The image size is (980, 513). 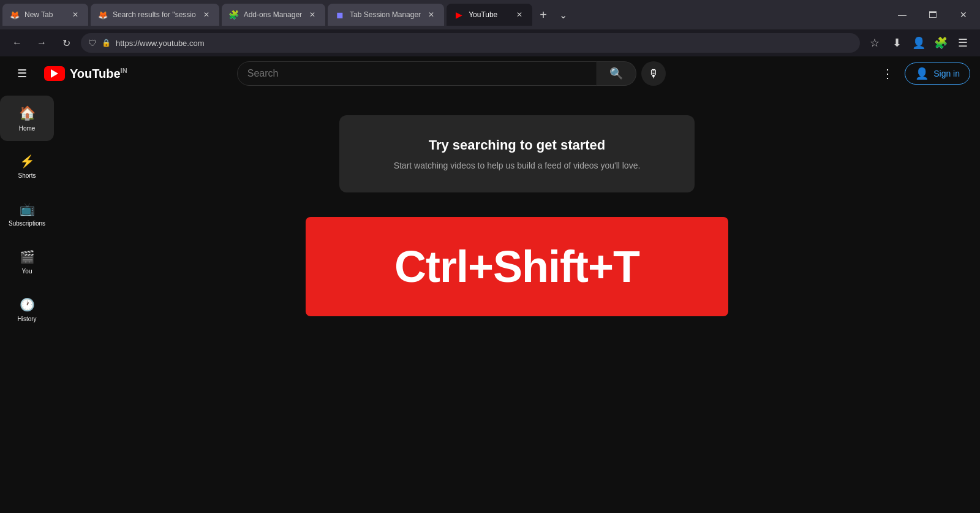 What do you see at coordinates (124, 70) in the screenshot?
I see `youtube-country-label: IN` at bounding box center [124, 70].